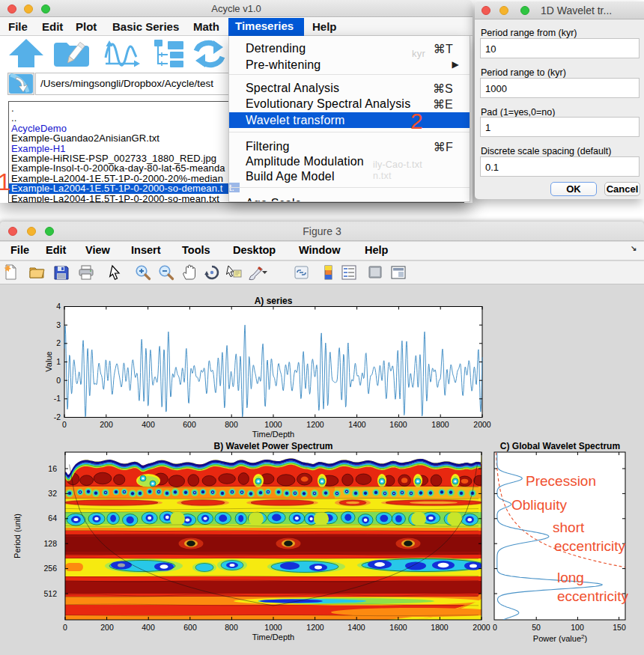 The width and height of the screenshot is (644, 655). What do you see at coordinates (619, 627) in the screenshot?
I see `svg-text: 150` at bounding box center [619, 627].